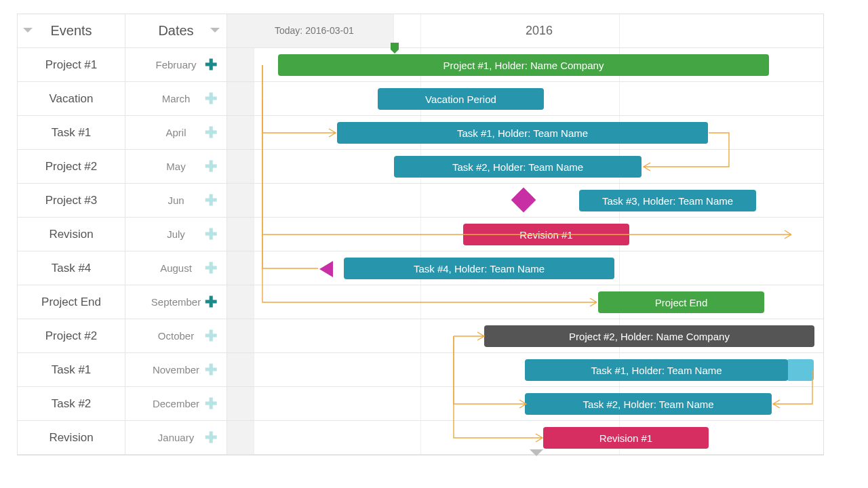 The height and width of the screenshot is (488, 868). Describe the element at coordinates (420, 201) in the screenshot. I see `gantt-row: Project #3Jun✚Task #3, Holder: Team Name` at that location.